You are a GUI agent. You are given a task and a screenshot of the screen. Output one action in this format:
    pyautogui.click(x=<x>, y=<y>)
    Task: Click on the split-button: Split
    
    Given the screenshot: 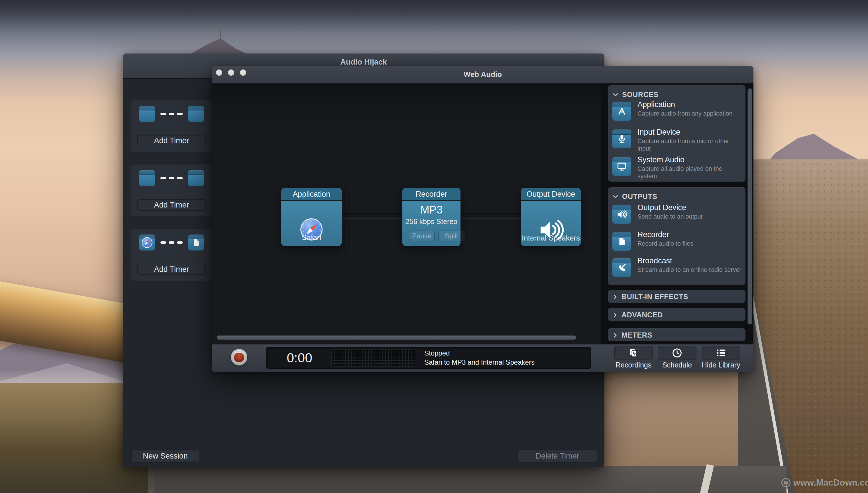 What is the action you would take?
    pyautogui.click(x=451, y=236)
    